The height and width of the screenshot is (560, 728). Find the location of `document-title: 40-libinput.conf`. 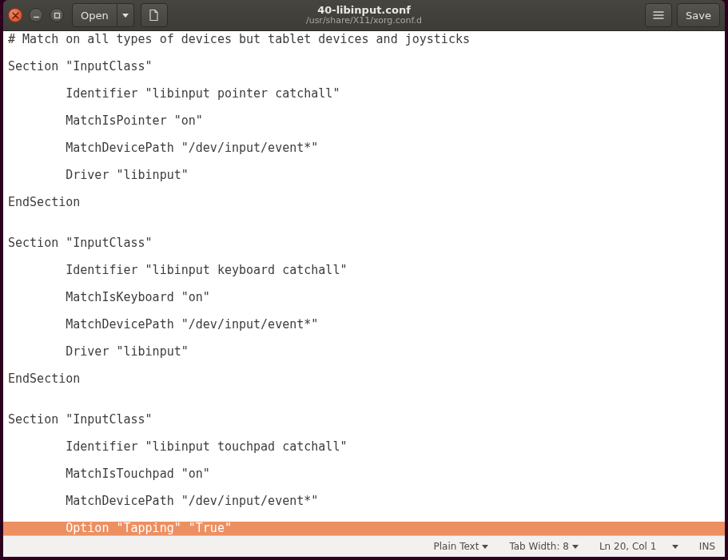

document-title: 40-libinput.conf is located at coordinates (364, 10).